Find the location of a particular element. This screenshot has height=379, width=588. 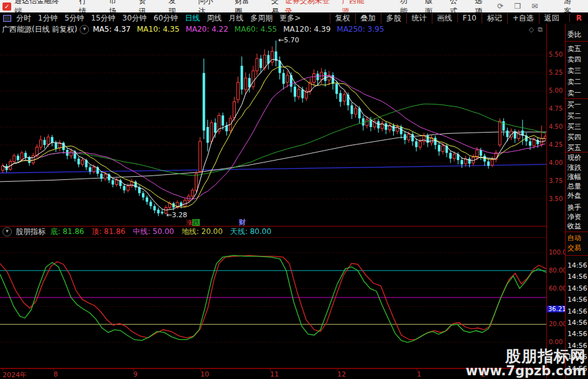

mail-icon: ✉ is located at coordinates (534, 6).